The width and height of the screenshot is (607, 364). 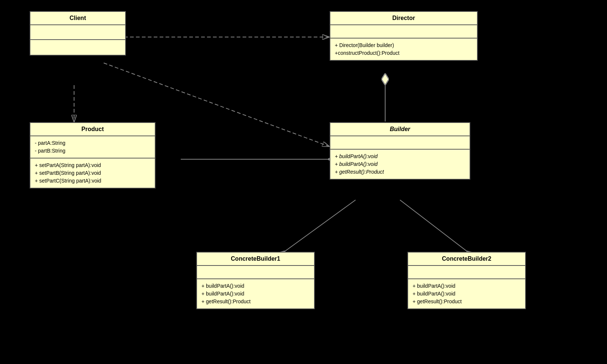 I want to click on builder-method-2: + buildPartA():void, so click(x=400, y=164).